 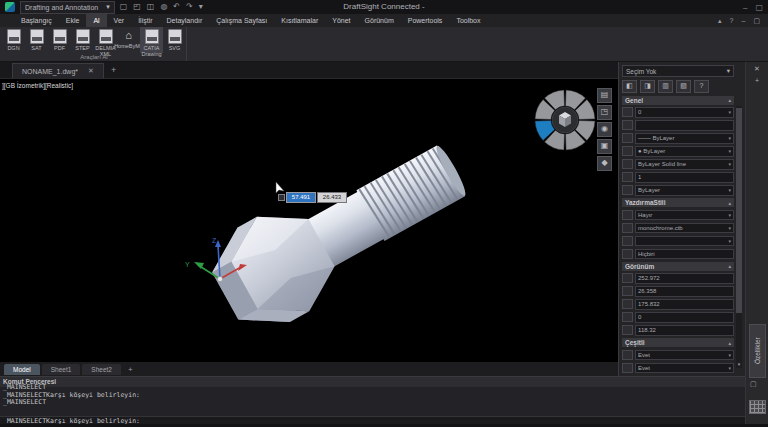 What do you see at coordinates (384, 20) in the screenshot?
I see `ribbon-tab-bar: Başlangıç Ekle Al Ver İliştir Detaylandı…` at bounding box center [384, 20].